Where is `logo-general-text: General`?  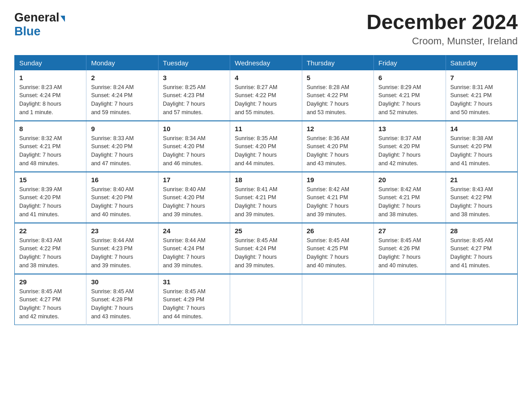 logo-general-text: General is located at coordinates (37, 18).